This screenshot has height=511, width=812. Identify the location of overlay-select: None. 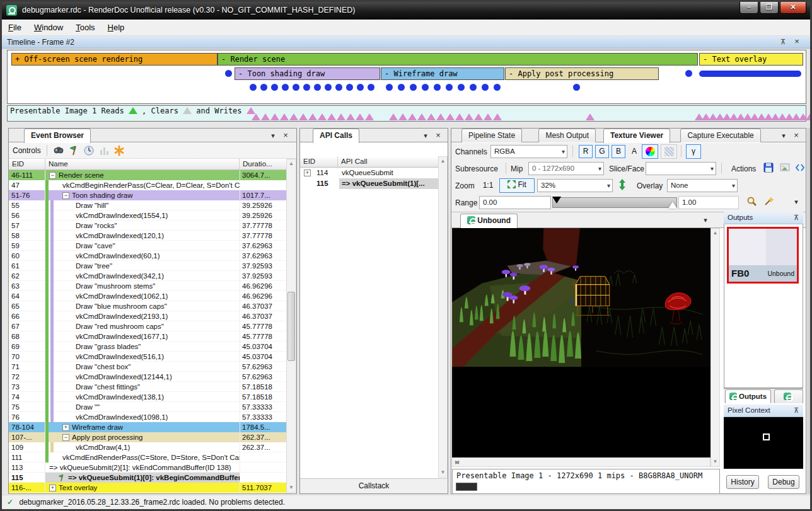
(702, 185).